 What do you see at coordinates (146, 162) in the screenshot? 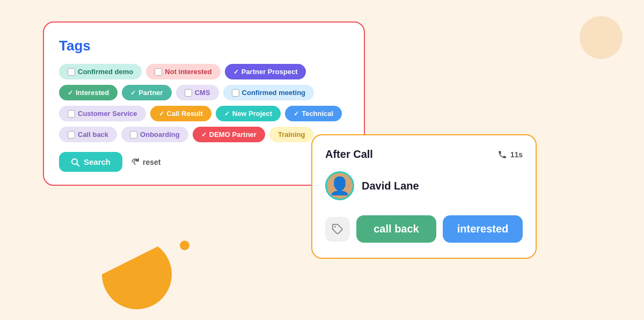
I see `reset-button: reset` at bounding box center [146, 162].